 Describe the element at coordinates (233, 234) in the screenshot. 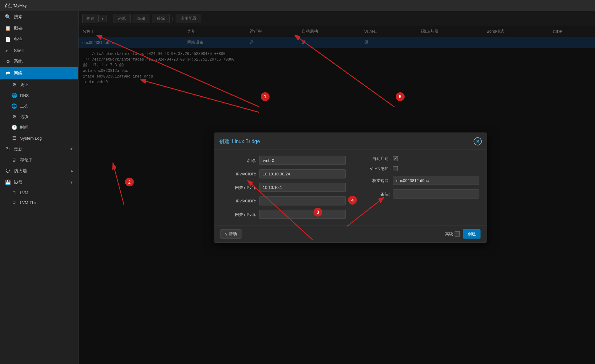

I see `help-button-label: 帮助` at that location.